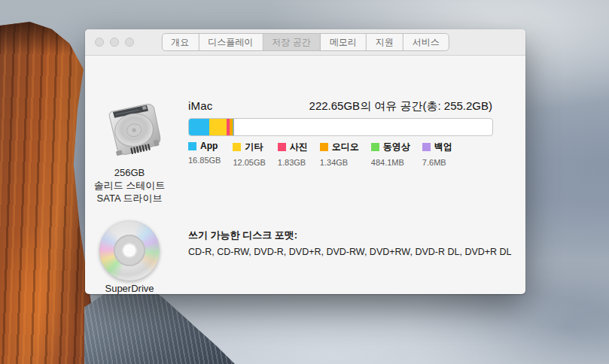  What do you see at coordinates (248, 153) in the screenshot?
I see `legend-item-1: 기타12.05GB` at bounding box center [248, 153].